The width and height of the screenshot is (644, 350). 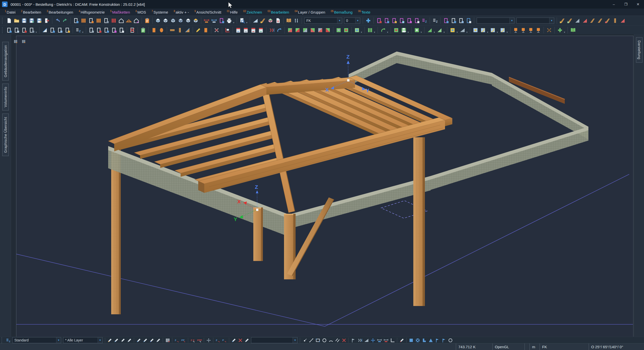 I want to click on wall-dim-4-icon, so click(x=469, y=21).